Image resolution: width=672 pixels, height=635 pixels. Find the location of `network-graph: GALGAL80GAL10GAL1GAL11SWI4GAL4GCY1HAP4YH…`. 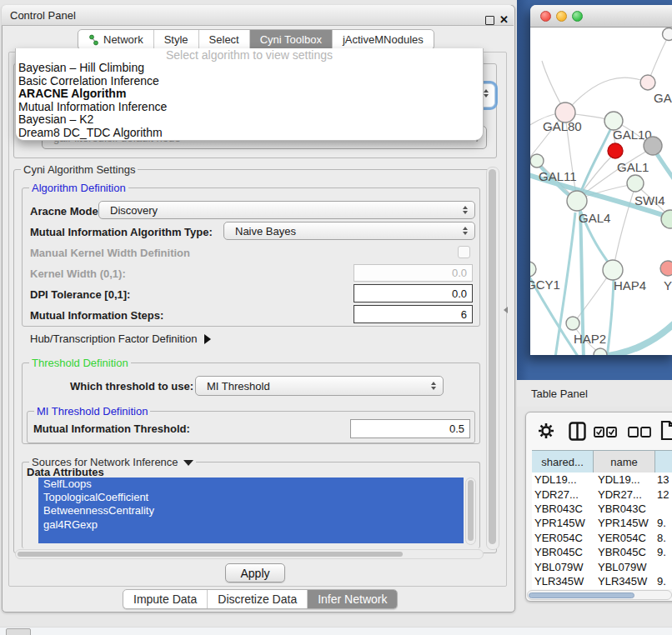

network-graph: GALGAL80GAL10GAL1GAL11SWI4GAL4GCY1HAP4YH… is located at coordinates (601, 192).